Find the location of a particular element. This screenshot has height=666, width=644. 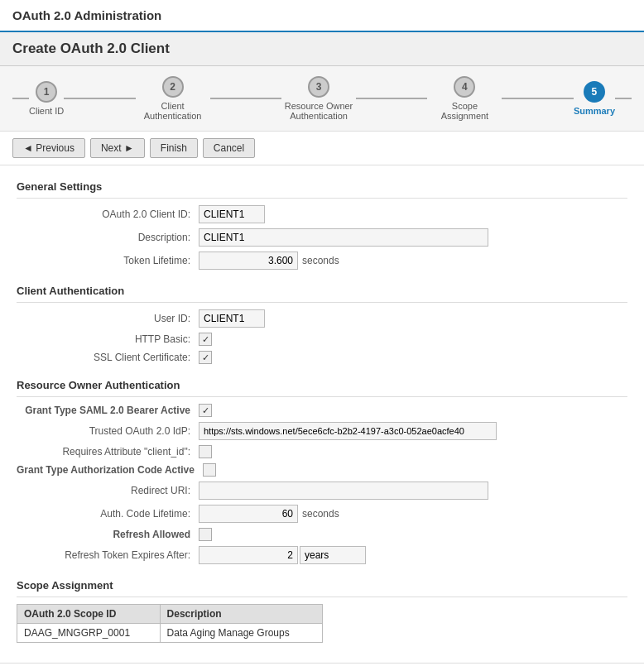

user-id-input is located at coordinates (232, 319).